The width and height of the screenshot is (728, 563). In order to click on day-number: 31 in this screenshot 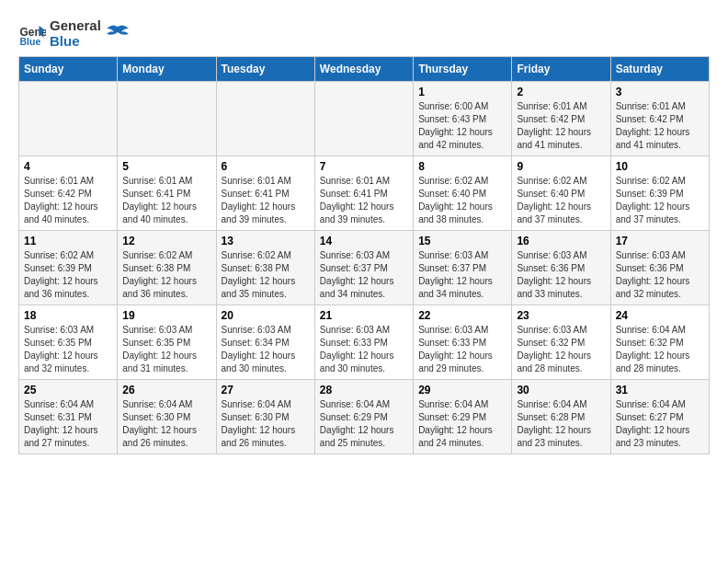, I will do `click(660, 390)`.